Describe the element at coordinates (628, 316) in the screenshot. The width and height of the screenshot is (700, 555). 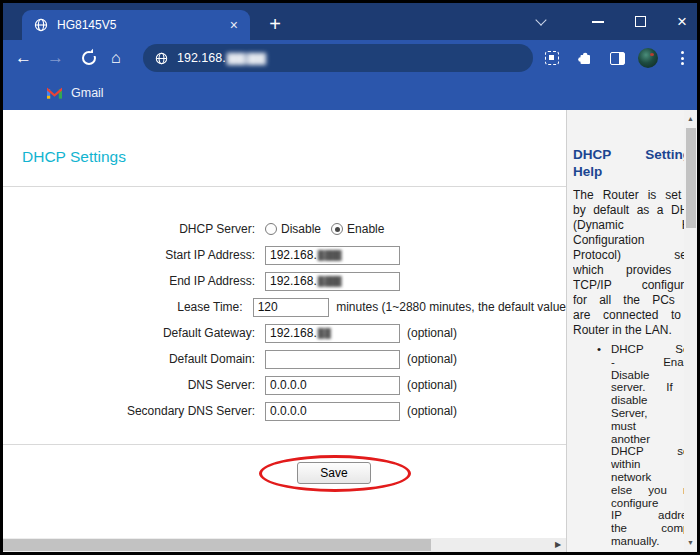
I see `text-line: are connected to t` at that location.